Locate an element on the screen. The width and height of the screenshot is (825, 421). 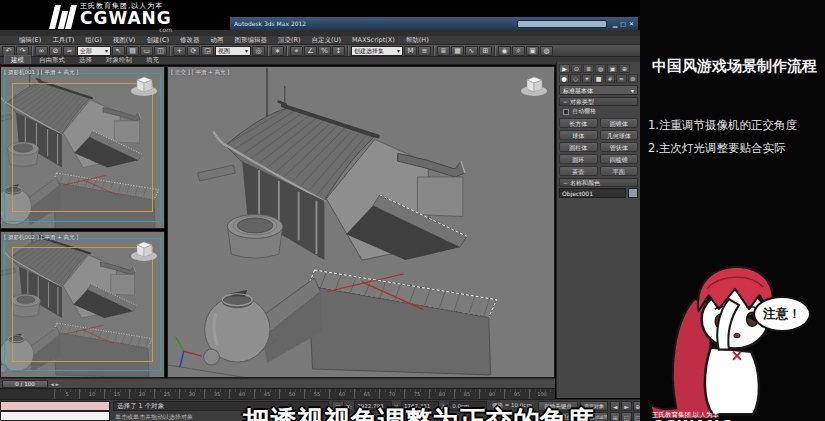
time-slider-track: 0 / 100 ◄ ► is located at coordinates (278, 383).